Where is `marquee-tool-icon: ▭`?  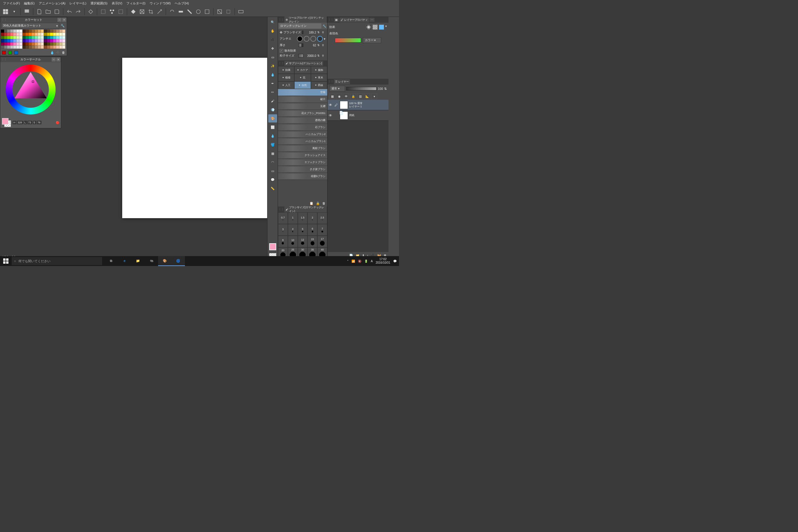 marquee-tool-icon: ▭ is located at coordinates (273, 57).